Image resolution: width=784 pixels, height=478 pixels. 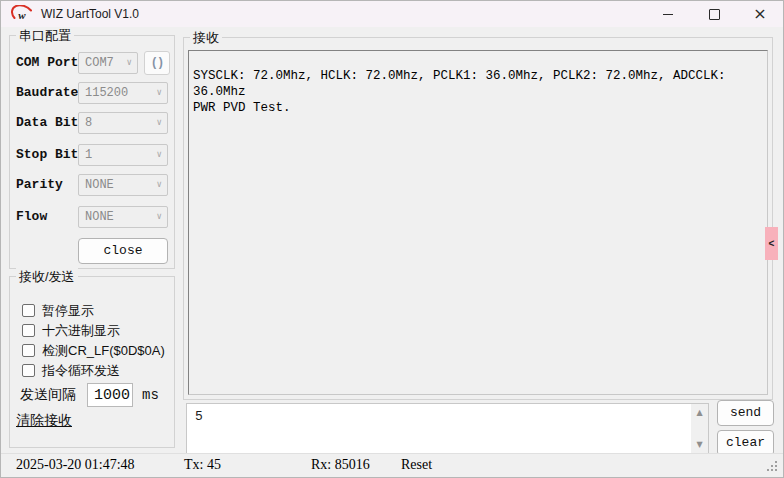 I want to click on stop-bit-select: 1 ∨, so click(x=123, y=155).